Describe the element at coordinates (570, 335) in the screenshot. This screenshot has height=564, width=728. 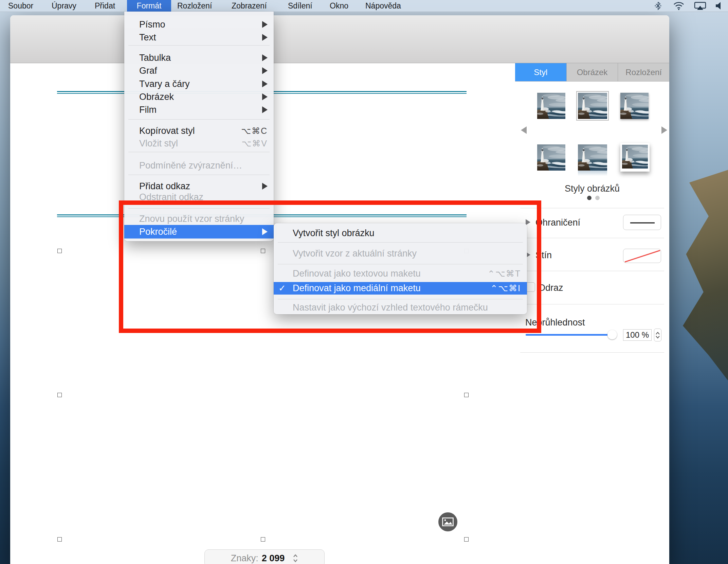
I see `opacity-slider-track` at that location.